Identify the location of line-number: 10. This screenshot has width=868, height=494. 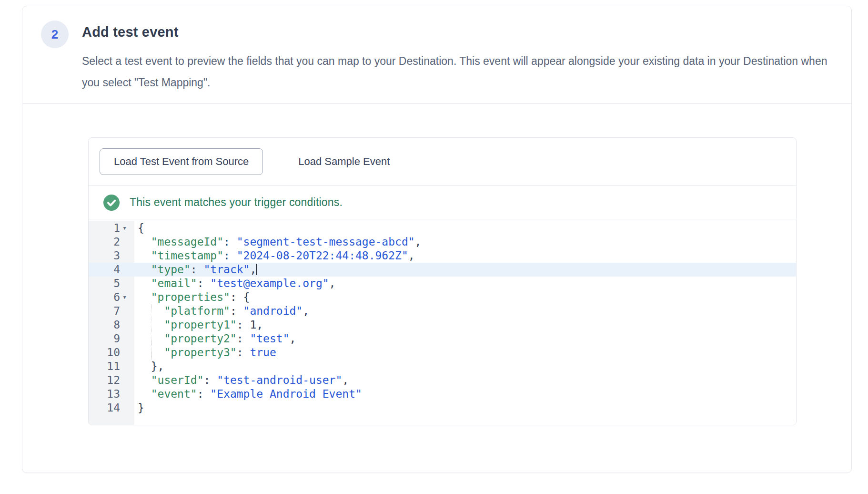
(113, 353).